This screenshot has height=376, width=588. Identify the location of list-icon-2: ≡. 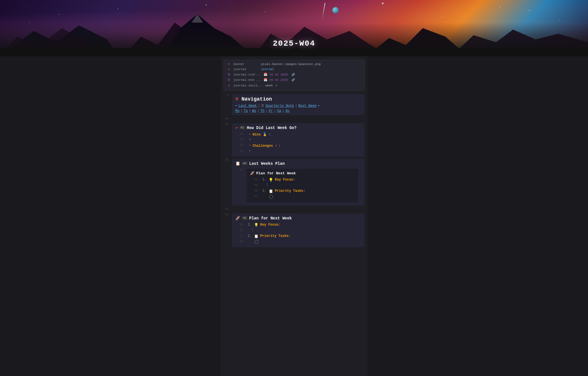
(229, 69).